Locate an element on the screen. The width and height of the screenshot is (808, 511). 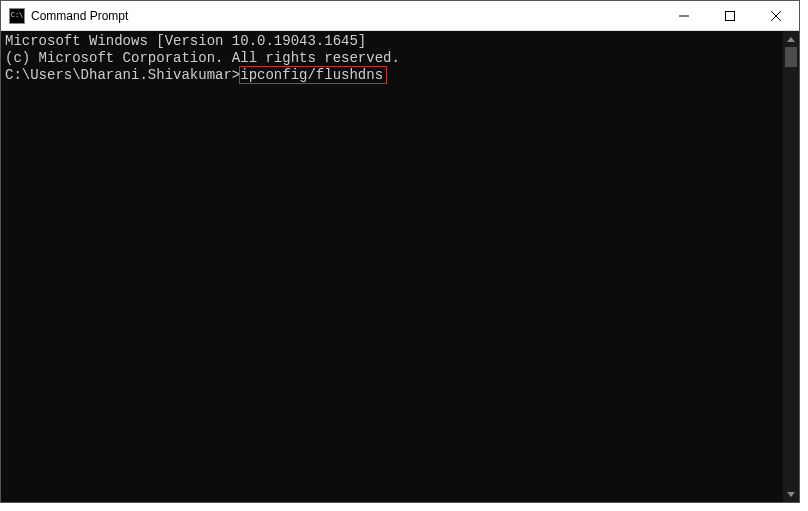
close-icon is located at coordinates (776, 16).